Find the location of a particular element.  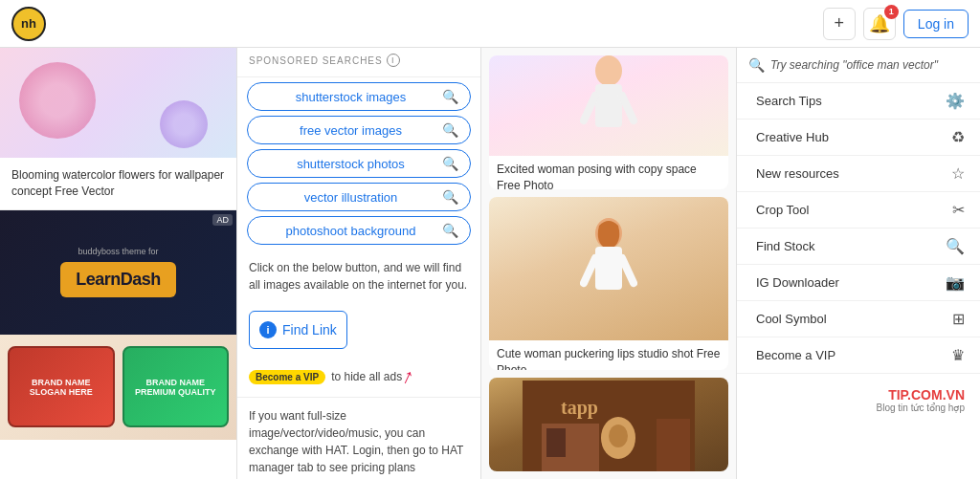

badge-red: BRAND NAME SLOGAN HERE is located at coordinates (61, 386).